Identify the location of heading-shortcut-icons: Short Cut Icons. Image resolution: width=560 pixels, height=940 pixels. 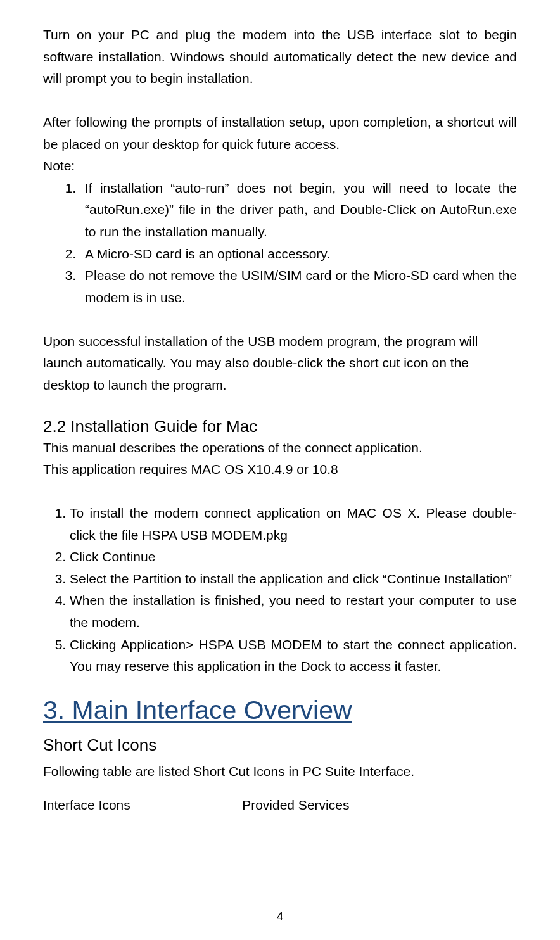
(280, 745).